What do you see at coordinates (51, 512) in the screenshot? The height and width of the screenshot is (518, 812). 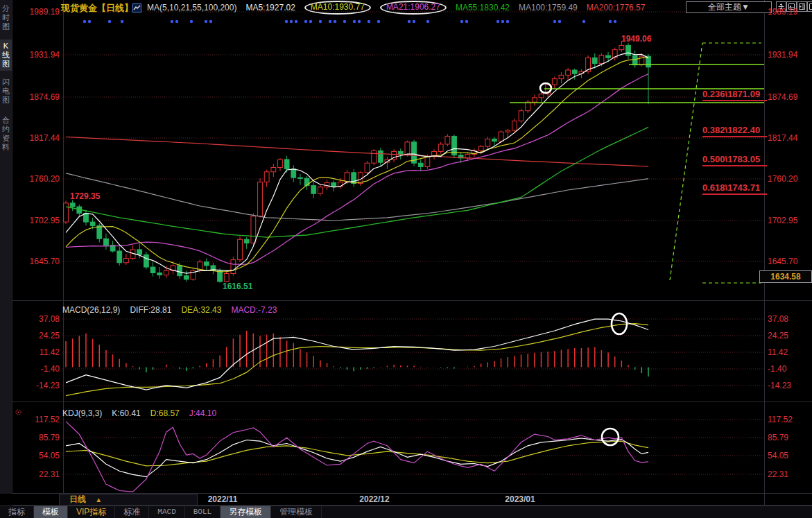 I see `tab-active: 模板` at bounding box center [51, 512].